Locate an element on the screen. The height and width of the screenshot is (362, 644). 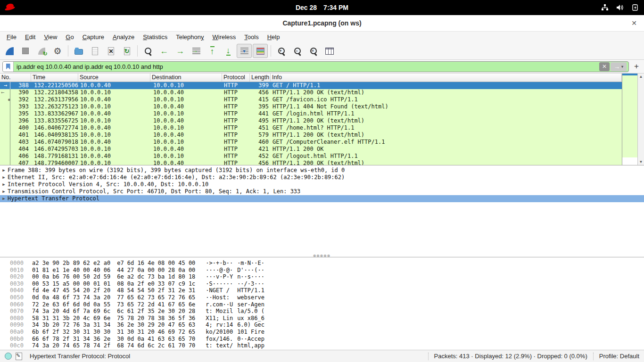
hex-row: 00c074 3a 20 74 65 78 74 2f68 74 6d 6c 2… is located at coordinates (327, 346).